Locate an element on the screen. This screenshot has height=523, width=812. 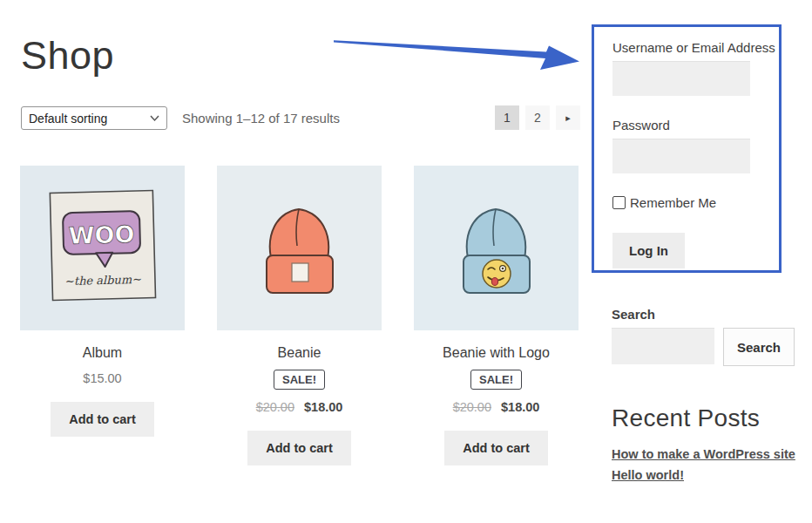
results-count: Showing 1–12 of 17 results is located at coordinates (261, 119).